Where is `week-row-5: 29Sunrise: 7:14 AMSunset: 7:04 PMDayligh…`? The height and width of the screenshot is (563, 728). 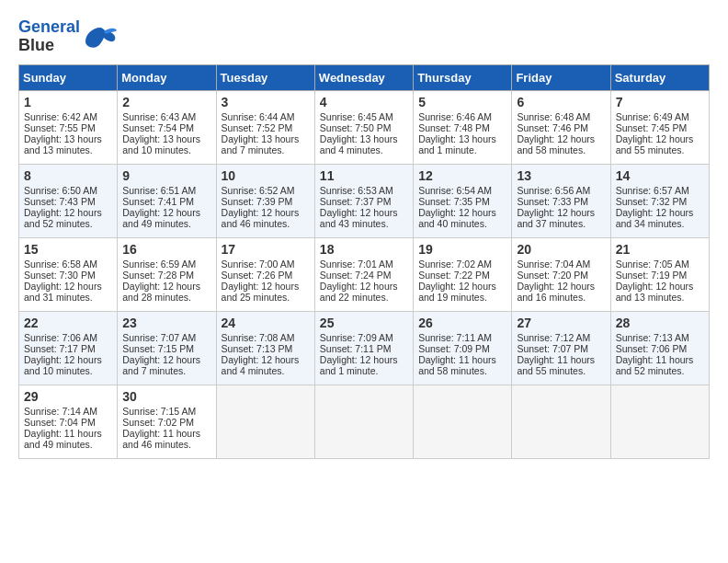
week-row-5: 29Sunrise: 7:14 AMSunset: 7:04 PMDayligh… is located at coordinates (364, 421).